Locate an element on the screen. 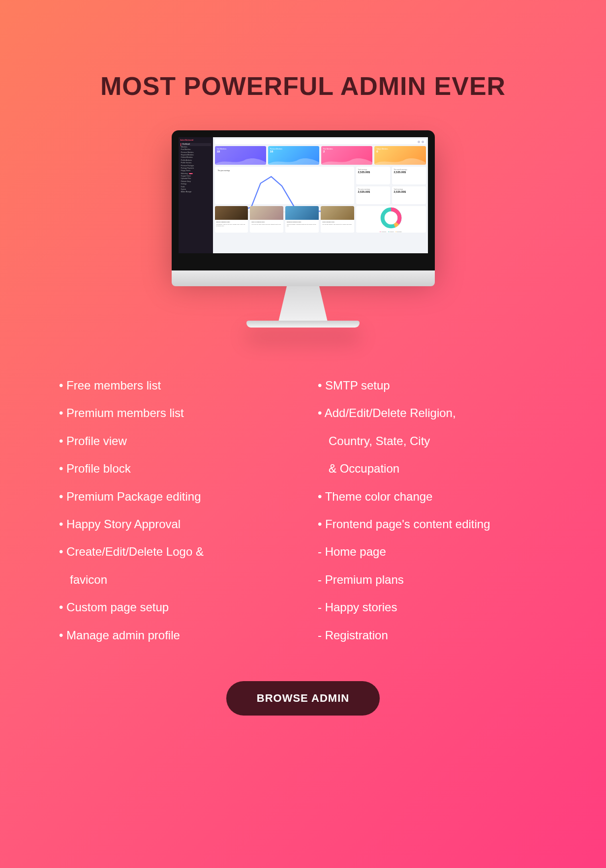 The width and height of the screenshot is (606, 868). story-card: Steven & Megan's storySometimes I look a… is located at coordinates (232, 219).